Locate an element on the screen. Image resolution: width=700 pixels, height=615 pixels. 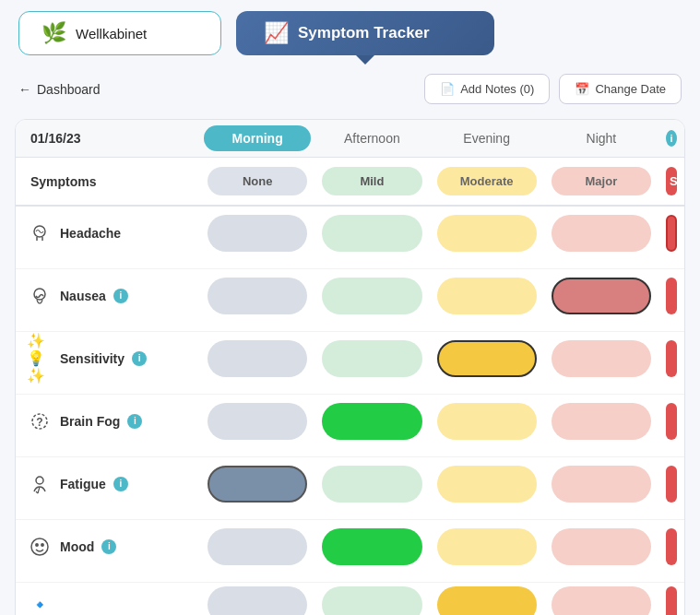
sensitivity-name: Sensitivity is located at coordinates (92, 359).